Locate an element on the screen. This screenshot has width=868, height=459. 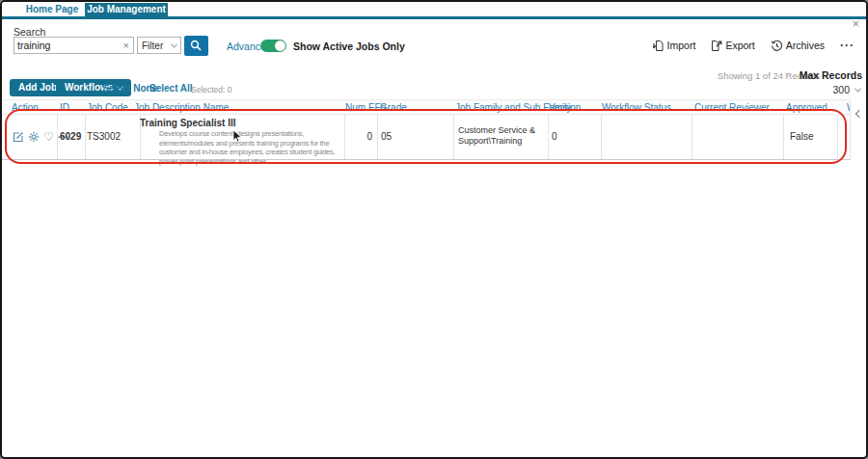
search-input-wrap: × is located at coordinates (73, 45).